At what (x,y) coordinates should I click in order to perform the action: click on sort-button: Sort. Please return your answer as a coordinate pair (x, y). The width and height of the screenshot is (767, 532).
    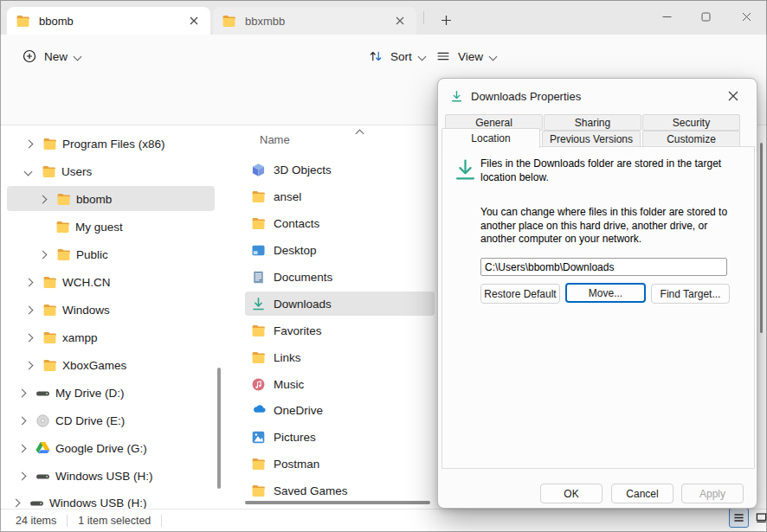
    Looking at the image, I should click on (396, 56).